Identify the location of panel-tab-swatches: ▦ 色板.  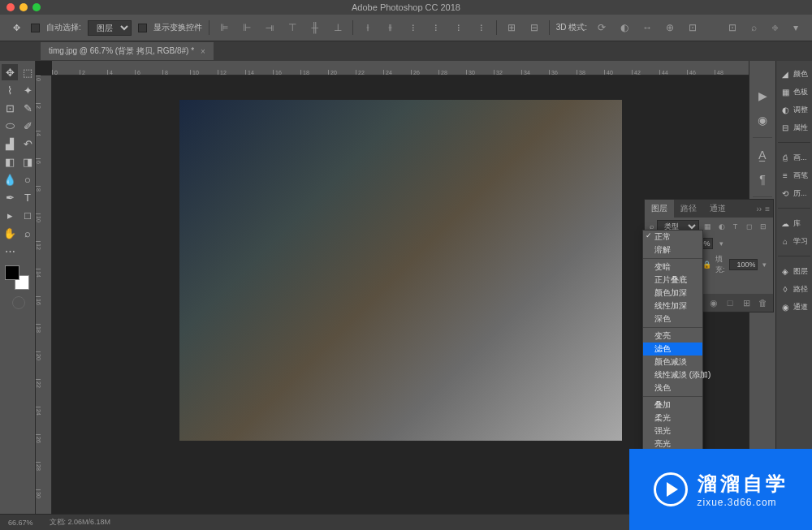
(794, 92).